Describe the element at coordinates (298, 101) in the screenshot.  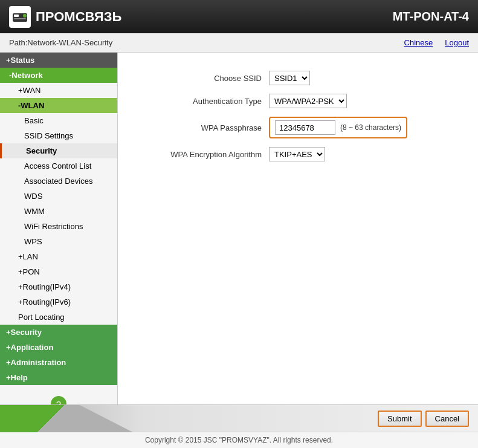
I see `auth-type-row: Authentication Type WPA/WPA2-PSK WPA-PSK…` at that location.